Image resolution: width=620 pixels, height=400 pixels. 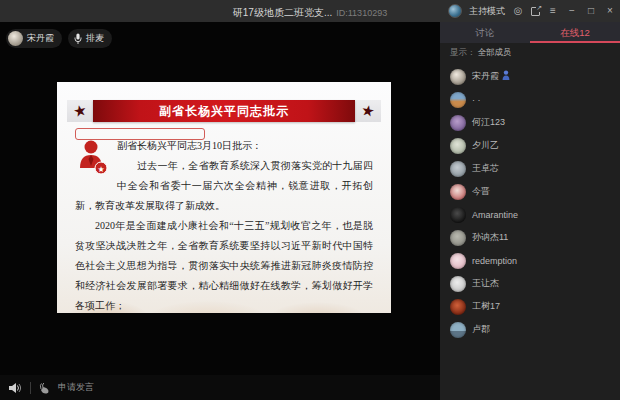 I want to click on raise-hand-icon, so click(x=44, y=388).